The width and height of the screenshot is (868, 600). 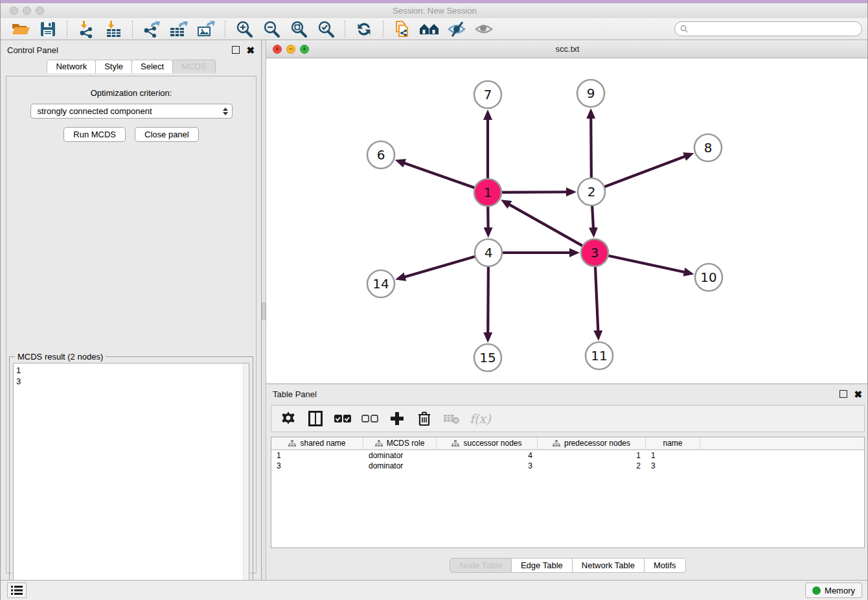 I want to click on tab-network-table: Network Table, so click(x=608, y=565).